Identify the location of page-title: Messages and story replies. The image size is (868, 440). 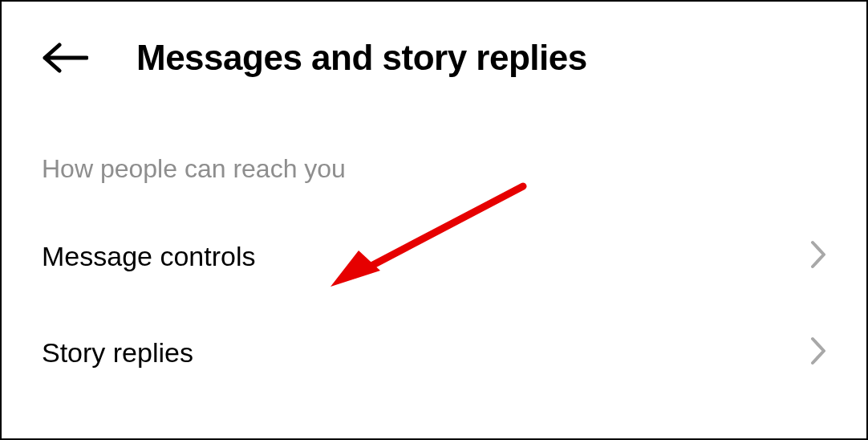
(362, 58).